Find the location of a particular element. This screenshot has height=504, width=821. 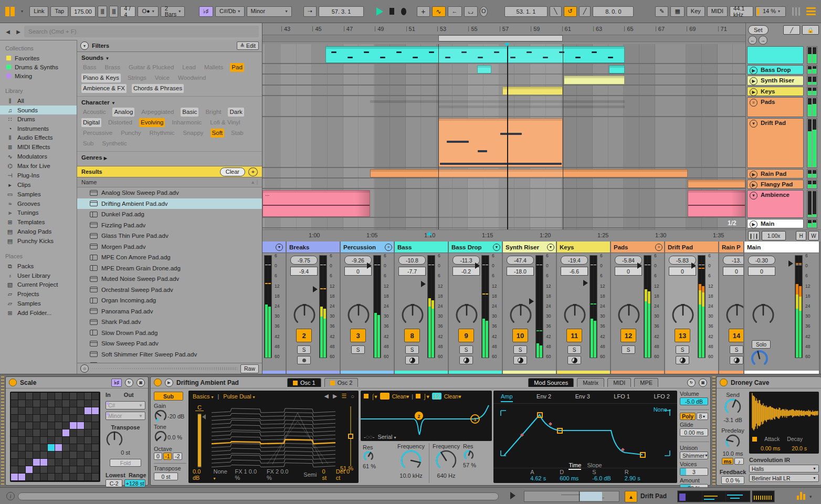

sub-button: Sub is located at coordinates (169, 396).